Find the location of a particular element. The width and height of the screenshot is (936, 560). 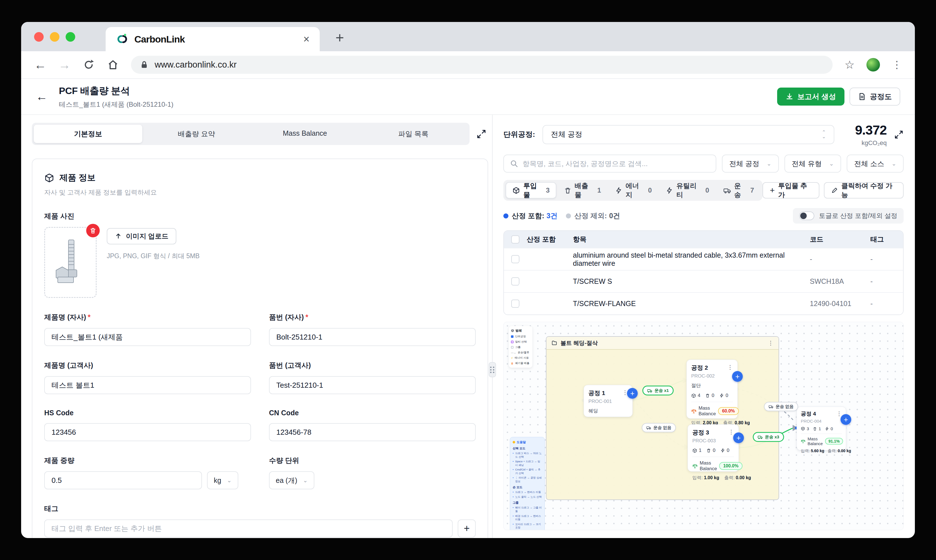

delete-photo-button is located at coordinates (93, 231).